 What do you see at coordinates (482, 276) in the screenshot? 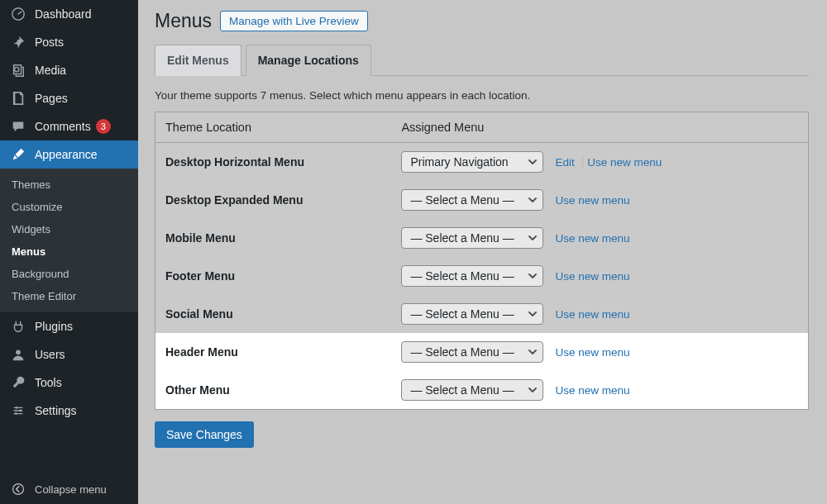
I see `table-row: Footer Menu— Select a Menu —Use new menu` at bounding box center [482, 276].